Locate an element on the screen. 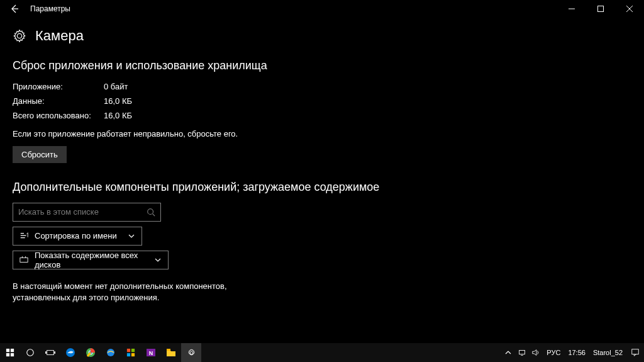 This screenshot has height=362, width=644. reset-button: Сбросить is located at coordinates (40, 155).